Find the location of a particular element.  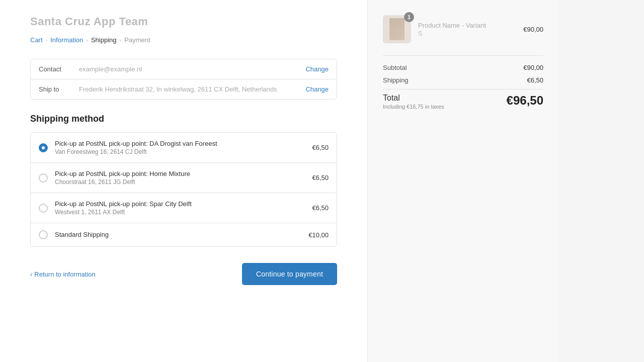

option-2-details: Pick-up at PostNL pick-up point: Home Mi… is located at coordinates (179, 178).